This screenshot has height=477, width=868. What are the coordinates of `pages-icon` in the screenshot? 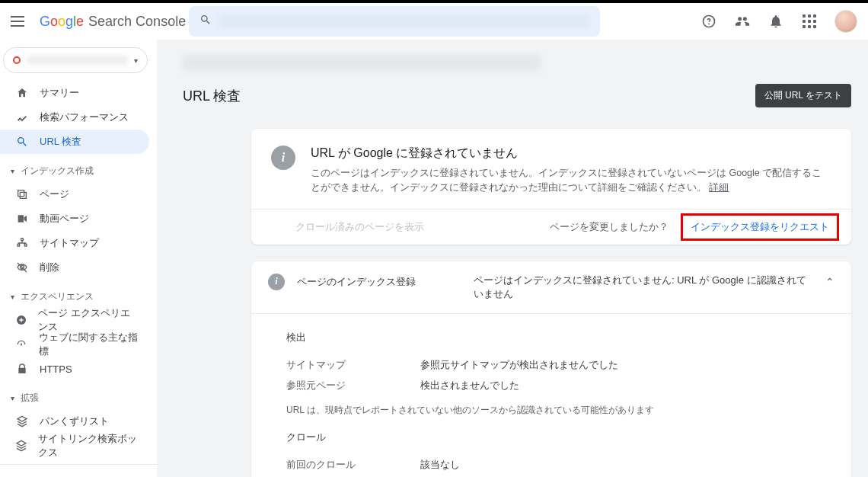 It's located at (22, 194).